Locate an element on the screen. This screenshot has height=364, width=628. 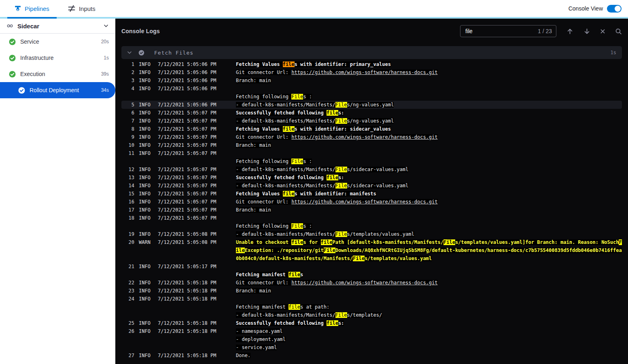
log-row: 24INFO7/12/2021 5:05:18 PM is located at coordinates (371, 299).